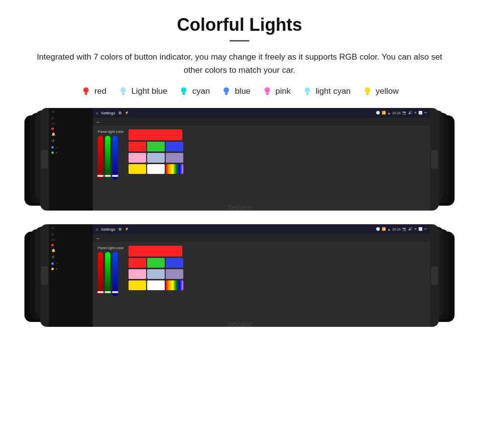  I want to click on swatch-preview-top, so click(155, 135).